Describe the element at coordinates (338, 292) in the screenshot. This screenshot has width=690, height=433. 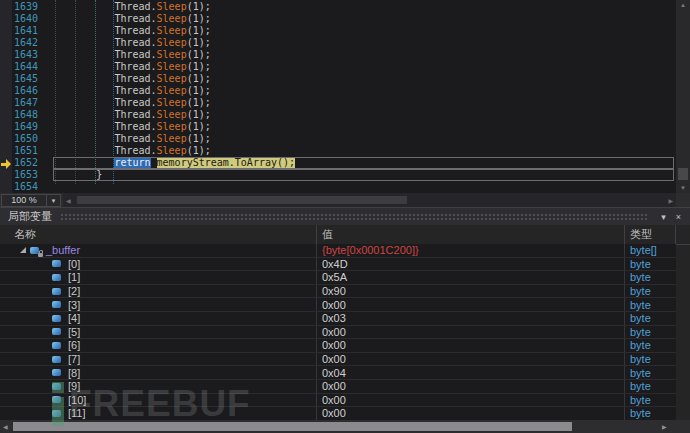
I see `locals-row: [2]0x90byte` at that location.